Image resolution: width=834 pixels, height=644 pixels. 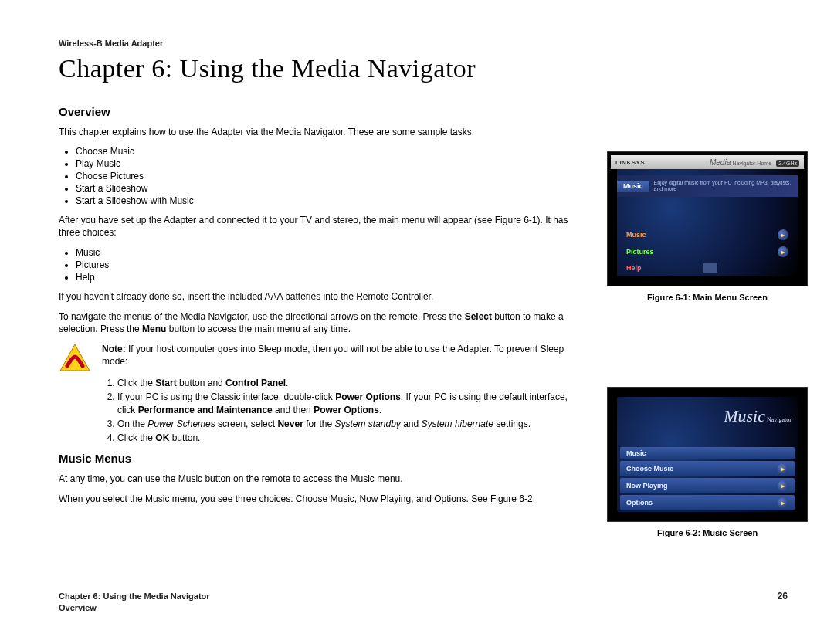 What do you see at coordinates (710, 268) in the screenshot?
I see `logo-icon` at bounding box center [710, 268].